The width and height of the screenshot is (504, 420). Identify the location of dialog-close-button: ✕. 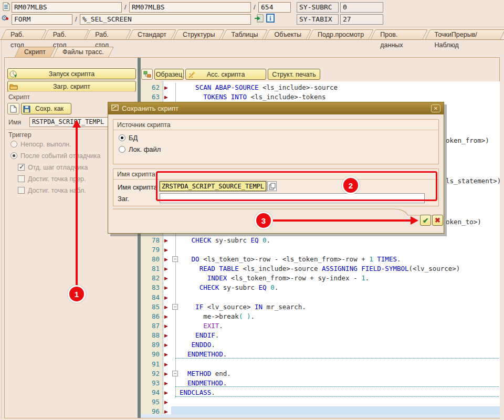
(436, 108).